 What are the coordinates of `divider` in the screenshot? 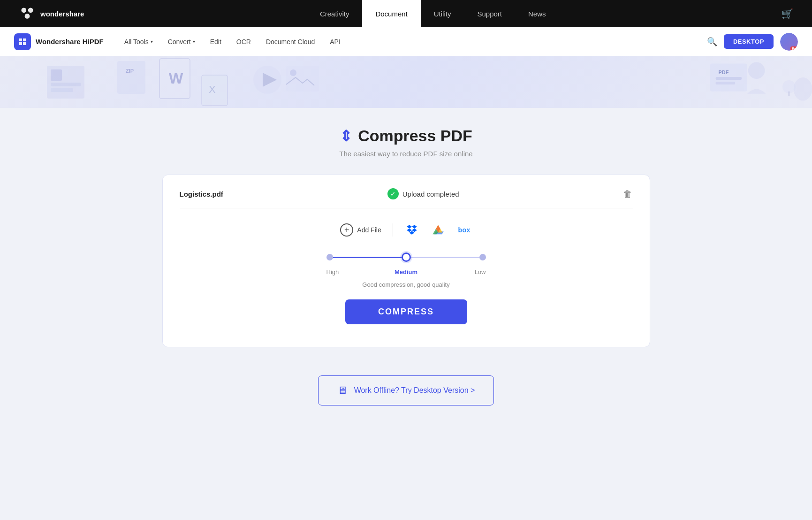 It's located at (393, 230).